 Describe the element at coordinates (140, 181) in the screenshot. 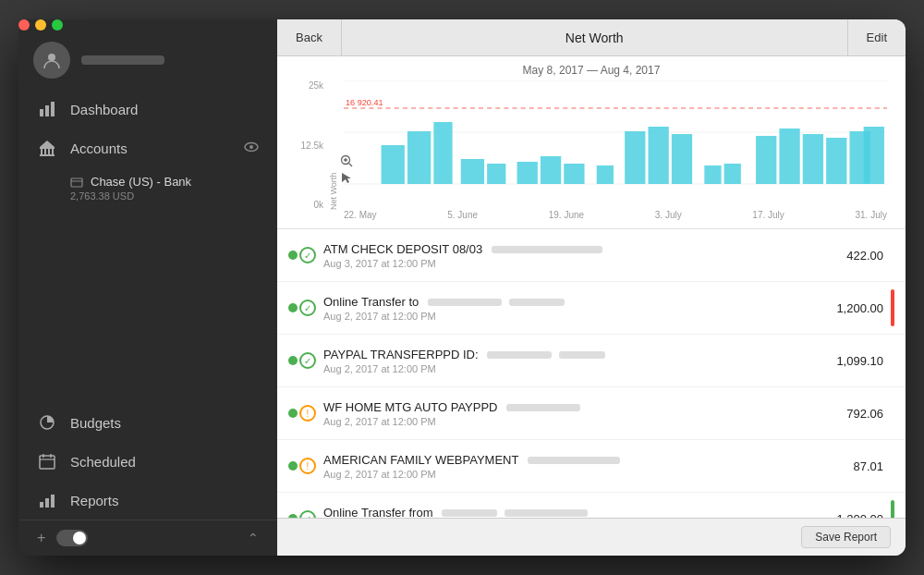

I see `account-name: Chase (US) - Bank` at that location.